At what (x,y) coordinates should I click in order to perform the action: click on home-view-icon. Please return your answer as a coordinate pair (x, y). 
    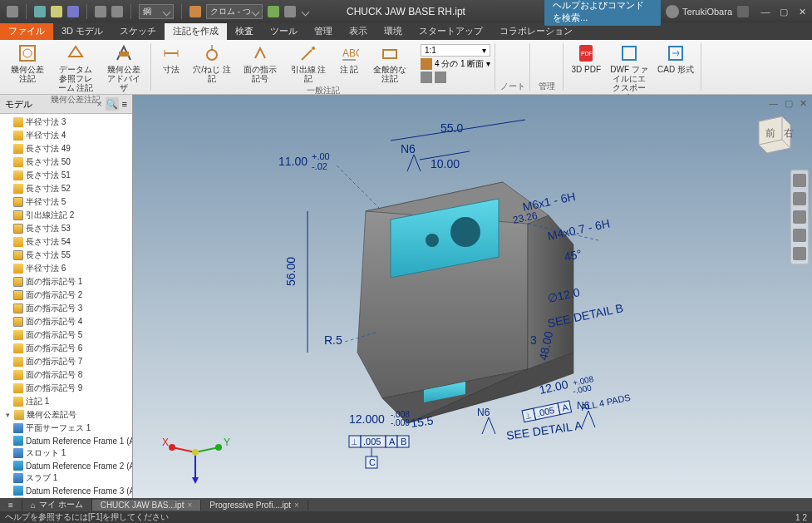
    Looking at the image, I should click on (800, 180).